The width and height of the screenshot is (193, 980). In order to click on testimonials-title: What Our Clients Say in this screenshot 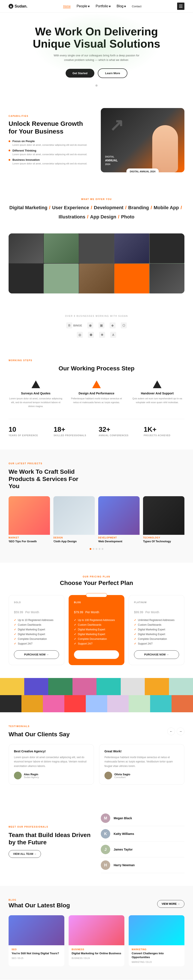, I will do `click(39, 734)`.